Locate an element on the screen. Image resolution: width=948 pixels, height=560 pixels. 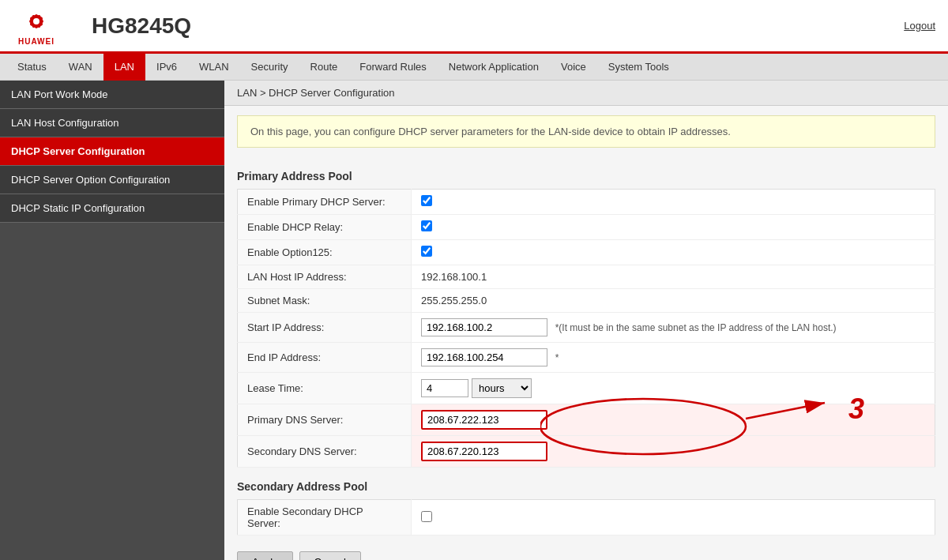
label-end-ip: End IP Address: is located at coordinates (325, 358).